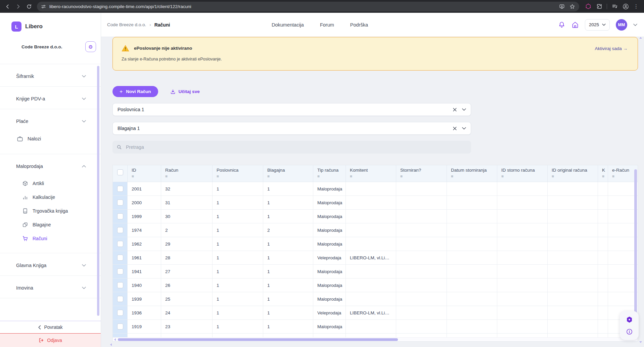 The image size is (644, 347). Describe the element at coordinates (375, 313) in the screenshot. I see `table-row: 19362411VeleprodajaLIBERO-LM, vl.Li…` at that location.